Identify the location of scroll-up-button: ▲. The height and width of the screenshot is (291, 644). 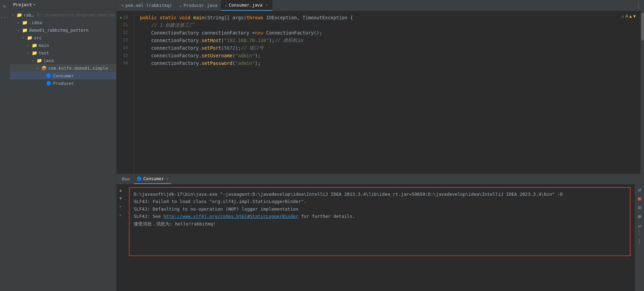
(121, 190).